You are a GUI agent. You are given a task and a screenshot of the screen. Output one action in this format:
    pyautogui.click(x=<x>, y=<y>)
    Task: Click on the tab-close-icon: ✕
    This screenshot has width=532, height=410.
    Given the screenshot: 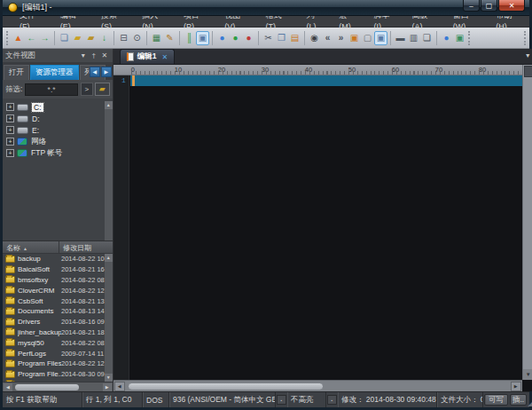 What is the action you would take?
    pyautogui.click(x=165, y=57)
    